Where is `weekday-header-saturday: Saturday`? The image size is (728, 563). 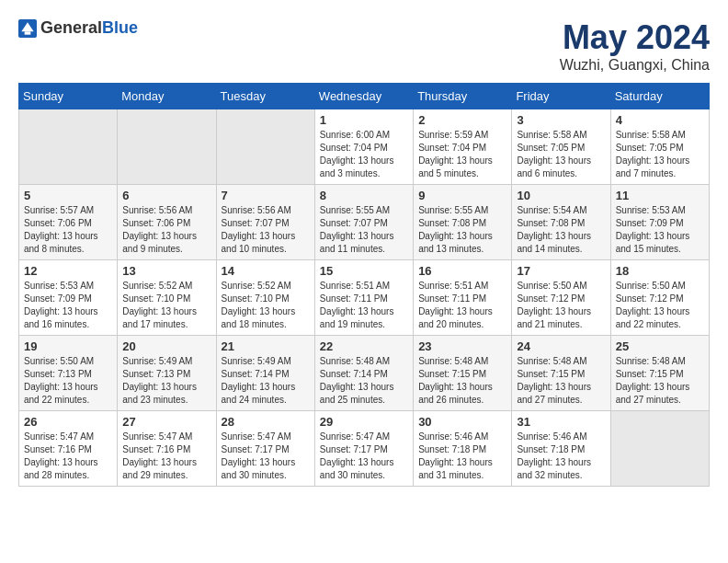
weekday-header-saturday: Saturday is located at coordinates (660, 97).